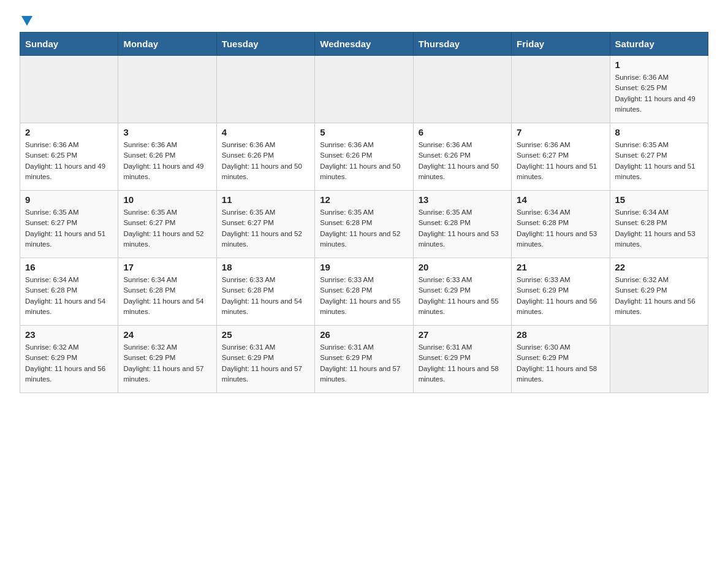 The height and width of the screenshot is (563, 728). Describe the element at coordinates (69, 157) in the screenshot. I see `calendar-cell: 2Sunrise: 6:36 AM Sunset: 6:25 PM Daylig…` at that location.